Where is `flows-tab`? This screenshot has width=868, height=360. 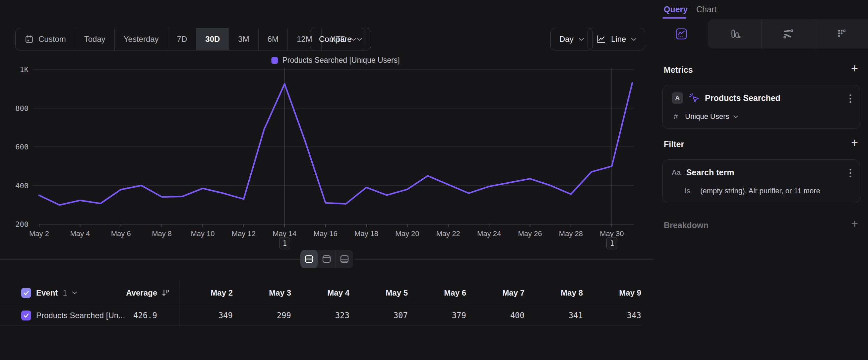 flows-tab is located at coordinates (788, 34).